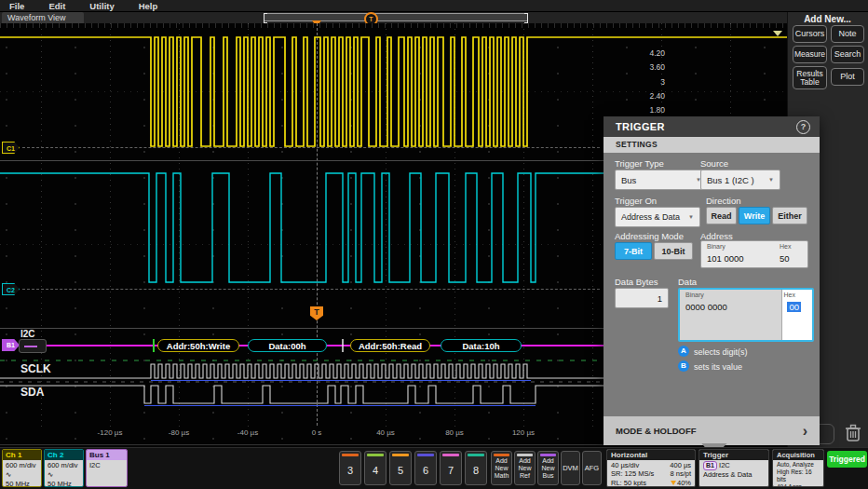  I want to click on decode-bubble-data-10: Data:10h, so click(481, 346).